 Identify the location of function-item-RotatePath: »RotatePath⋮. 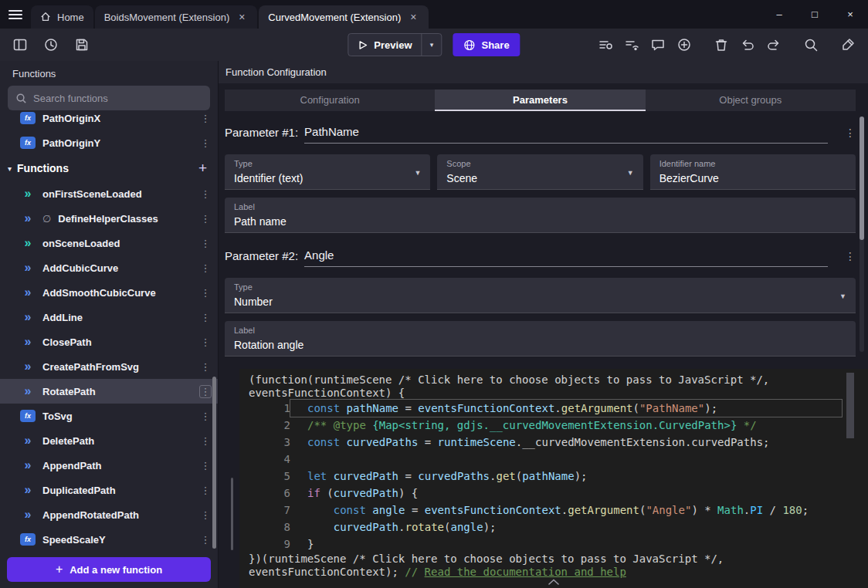
(109, 391).